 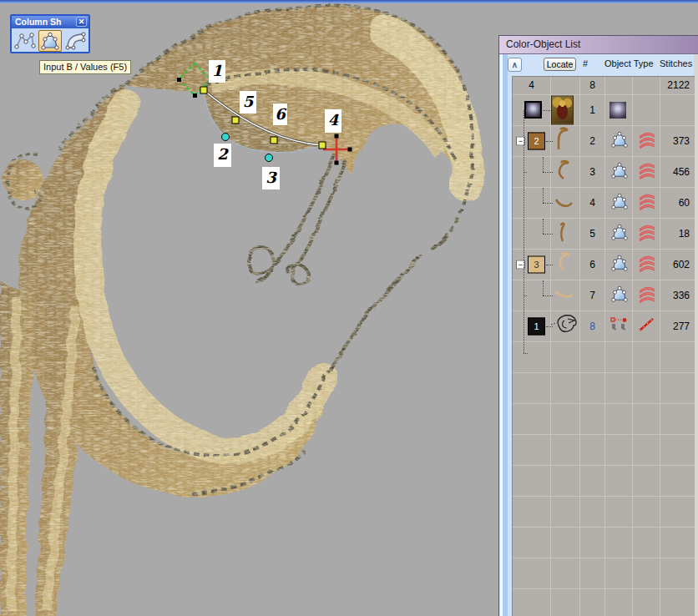 I want to click on input-a-icon, so click(x=25, y=41).